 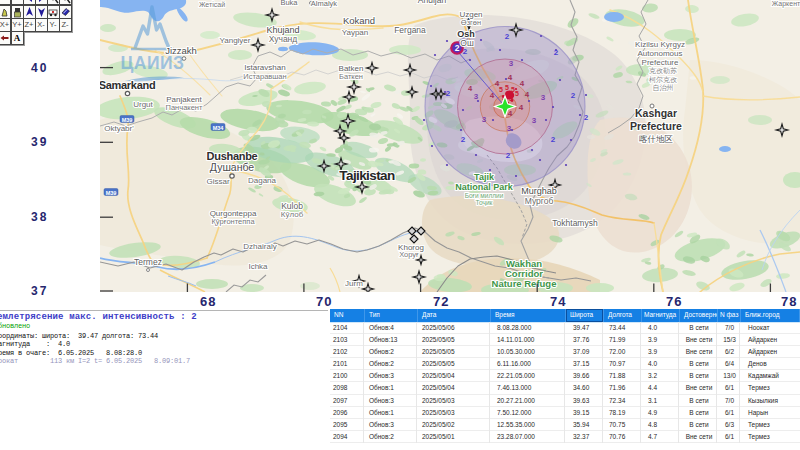 I want to click on svg-text: Ichka, so click(x=258, y=266).